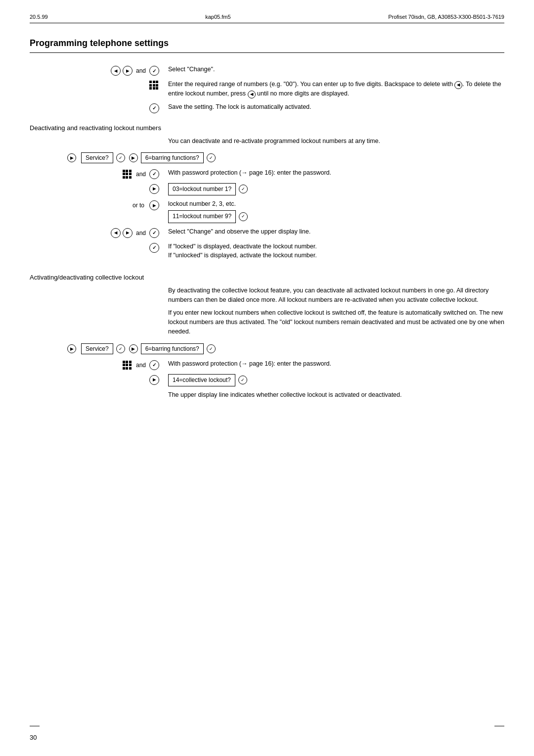  I want to click on check-small-4: ✓, so click(211, 349).